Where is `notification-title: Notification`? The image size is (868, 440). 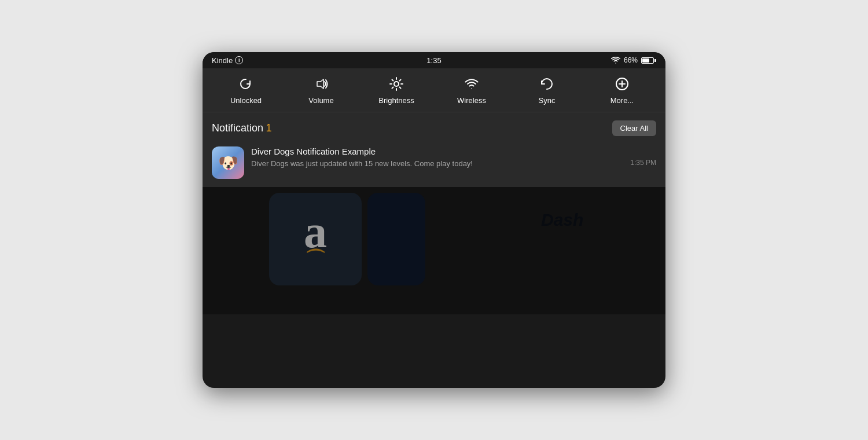
notification-title: Notification is located at coordinates (237, 128).